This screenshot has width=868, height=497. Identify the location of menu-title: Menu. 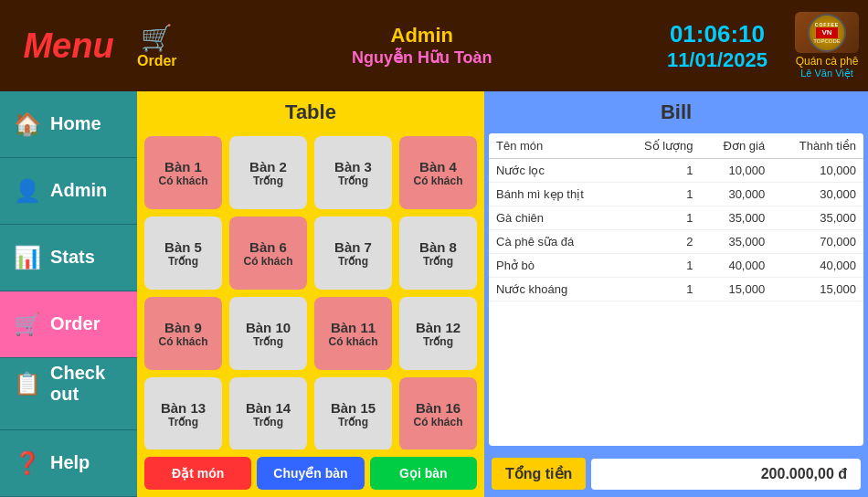
(69, 46).